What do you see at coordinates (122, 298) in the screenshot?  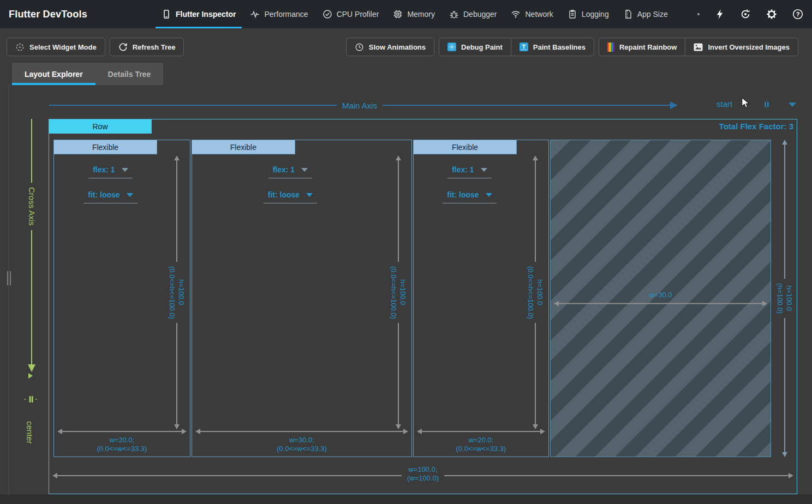 I see `flexible-child-1: Flexible flex: 1 fit: loose` at bounding box center [122, 298].